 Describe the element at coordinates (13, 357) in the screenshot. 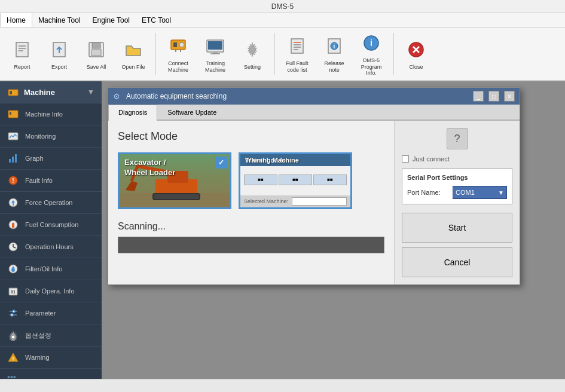

I see `warning-icon: !` at that location.